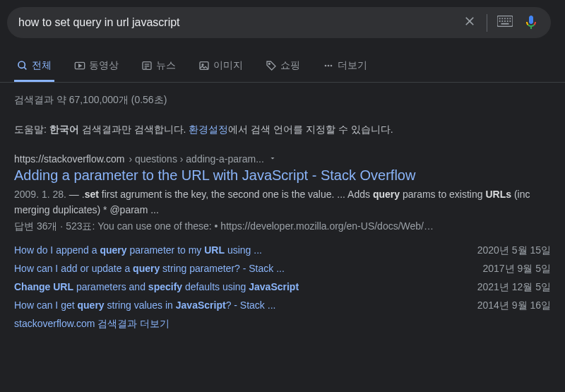 The width and height of the screenshot is (565, 392). I want to click on keyboard-icon, so click(505, 23).